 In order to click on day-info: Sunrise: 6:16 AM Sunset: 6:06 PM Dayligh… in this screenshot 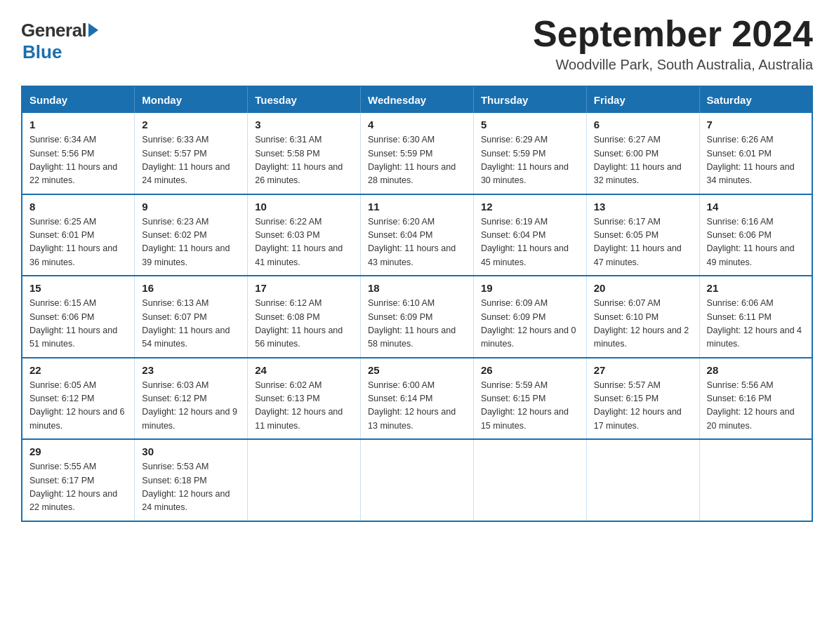, I will do `click(755, 243)`.